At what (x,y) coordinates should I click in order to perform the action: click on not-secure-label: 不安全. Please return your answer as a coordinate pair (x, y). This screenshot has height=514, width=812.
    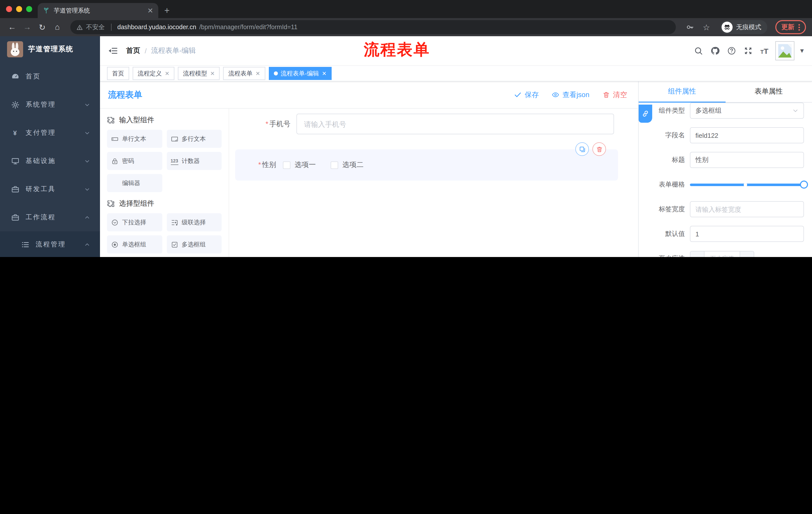
    Looking at the image, I should click on (95, 27).